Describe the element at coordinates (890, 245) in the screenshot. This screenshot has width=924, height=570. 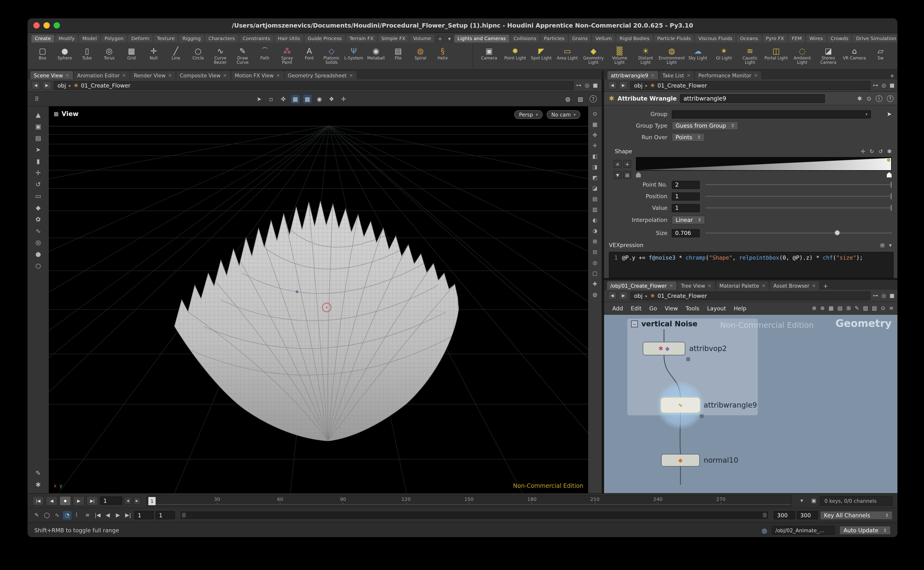
I see `vex-menu-icon: ▾` at that location.